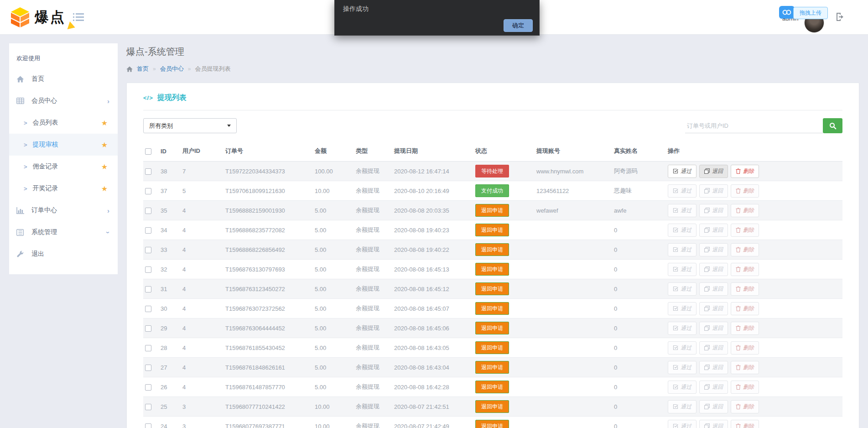 Image resolution: width=868 pixels, height=428 pixels. What do you see at coordinates (148, 151) in the screenshot?
I see `select-all-checkbox` at bounding box center [148, 151].